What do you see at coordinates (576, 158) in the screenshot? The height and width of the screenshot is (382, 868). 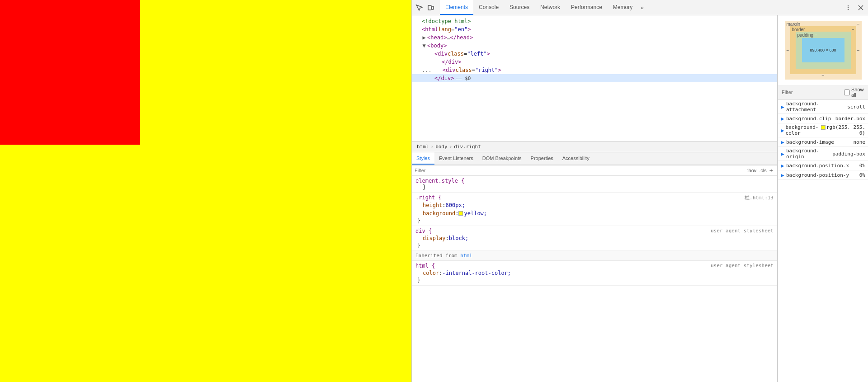 I see `tab-accessibility: Accessibility` at bounding box center [576, 158].